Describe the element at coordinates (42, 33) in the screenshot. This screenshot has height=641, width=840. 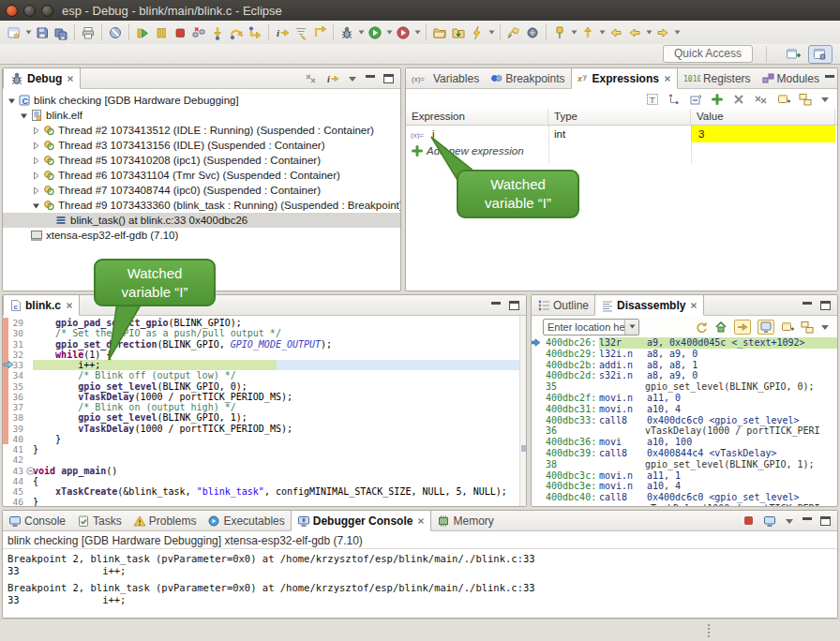
I see `save-icon` at that location.